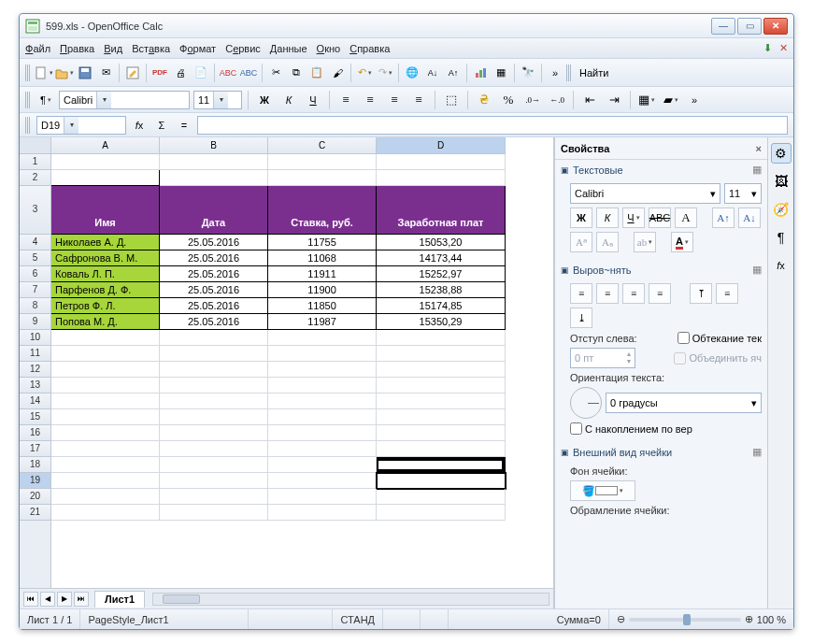 The width and height of the screenshot is (813, 644). I want to click on select-all-corner, so click(36, 146).